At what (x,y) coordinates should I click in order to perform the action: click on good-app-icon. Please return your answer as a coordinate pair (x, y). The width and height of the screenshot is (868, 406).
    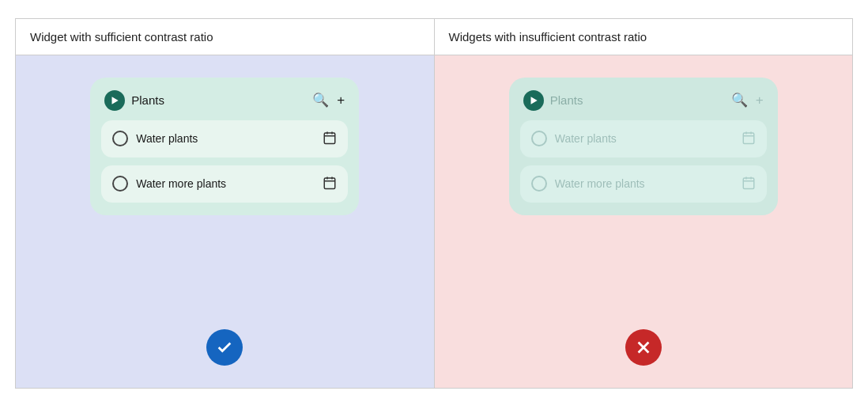
    Looking at the image, I should click on (115, 101).